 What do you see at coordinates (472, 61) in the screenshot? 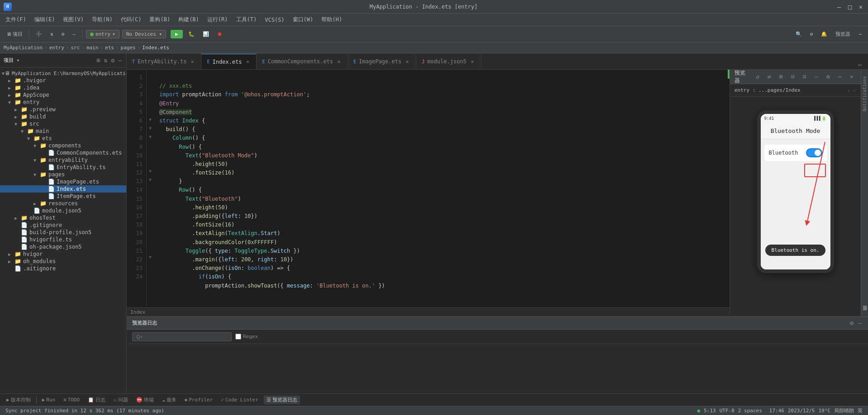
I see `tab-close-modulejson: ×` at bounding box center [472, 61].